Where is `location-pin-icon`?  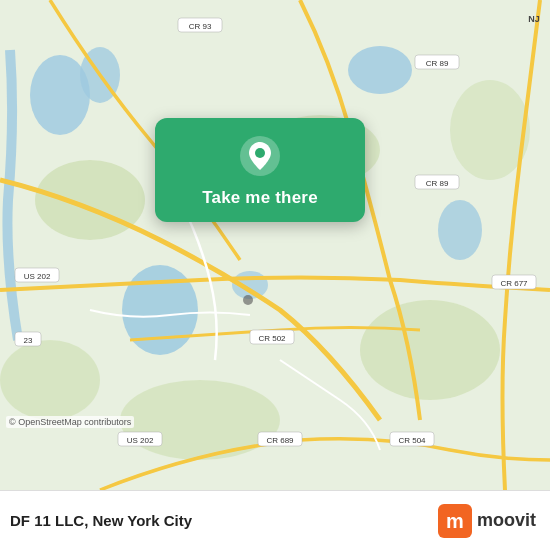
location-pin-icon is located at coordinates (260, 156).